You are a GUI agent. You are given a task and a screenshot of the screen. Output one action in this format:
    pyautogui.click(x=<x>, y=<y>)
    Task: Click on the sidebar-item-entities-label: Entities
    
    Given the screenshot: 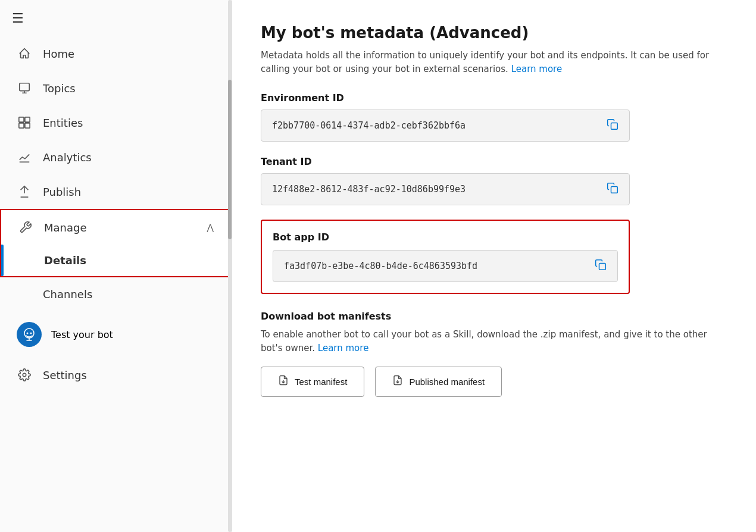 What is the action you would take?
    pyautogui.click(x=63, y=123)
    